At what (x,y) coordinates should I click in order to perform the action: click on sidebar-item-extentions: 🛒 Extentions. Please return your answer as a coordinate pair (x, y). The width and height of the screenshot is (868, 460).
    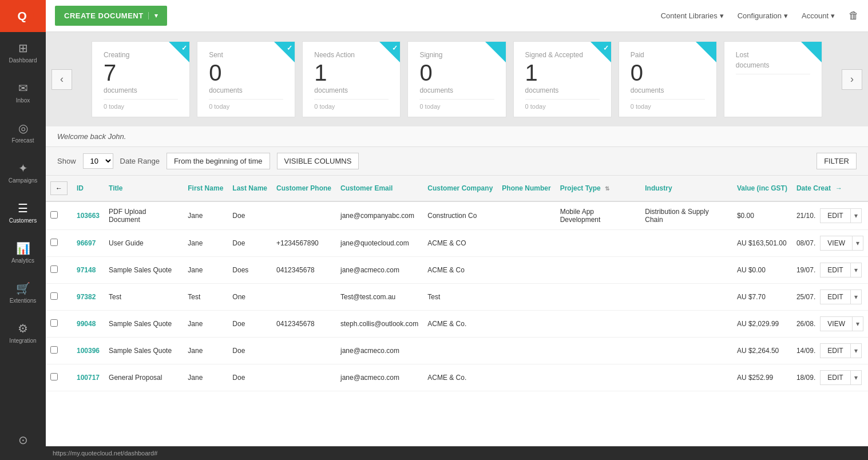
    Looking at the image, I should click on (23, 292).